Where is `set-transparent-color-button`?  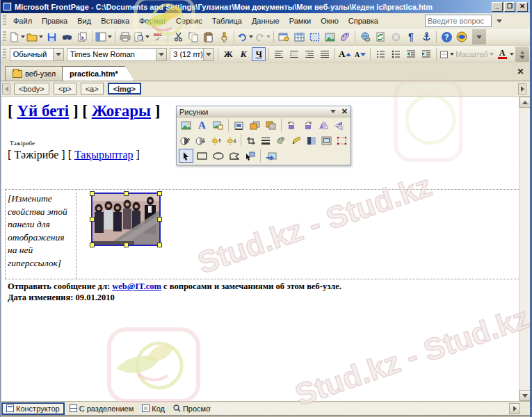
set-transparent-color-button is located at coordinates (296, 140).